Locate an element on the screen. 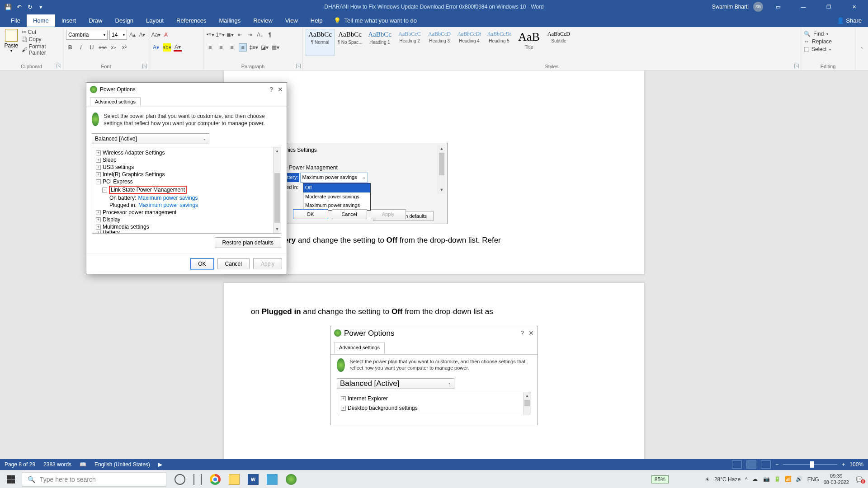  close-button: ✕ is located at coordinates (854, 7).